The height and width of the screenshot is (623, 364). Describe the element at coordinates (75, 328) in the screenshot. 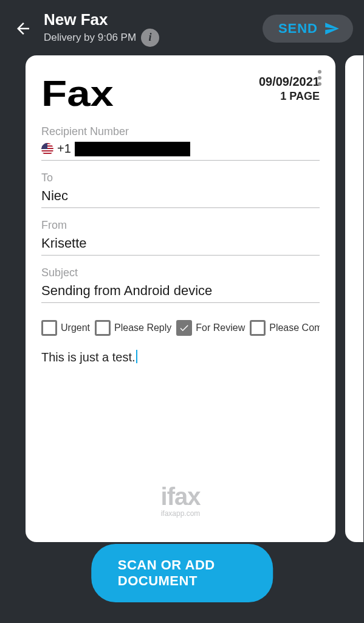

I see `check-label: Urgent` at that location.